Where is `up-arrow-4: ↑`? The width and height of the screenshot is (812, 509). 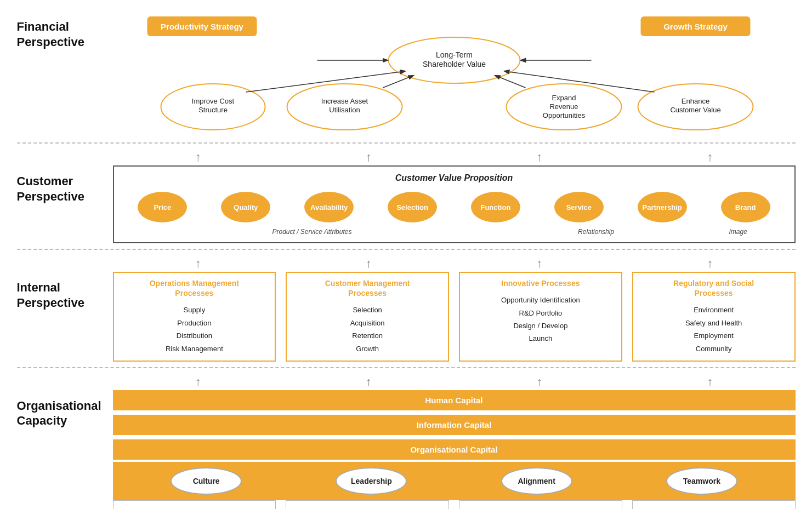 up-arrow-4: ↑ is located at coordinates (709, 157).